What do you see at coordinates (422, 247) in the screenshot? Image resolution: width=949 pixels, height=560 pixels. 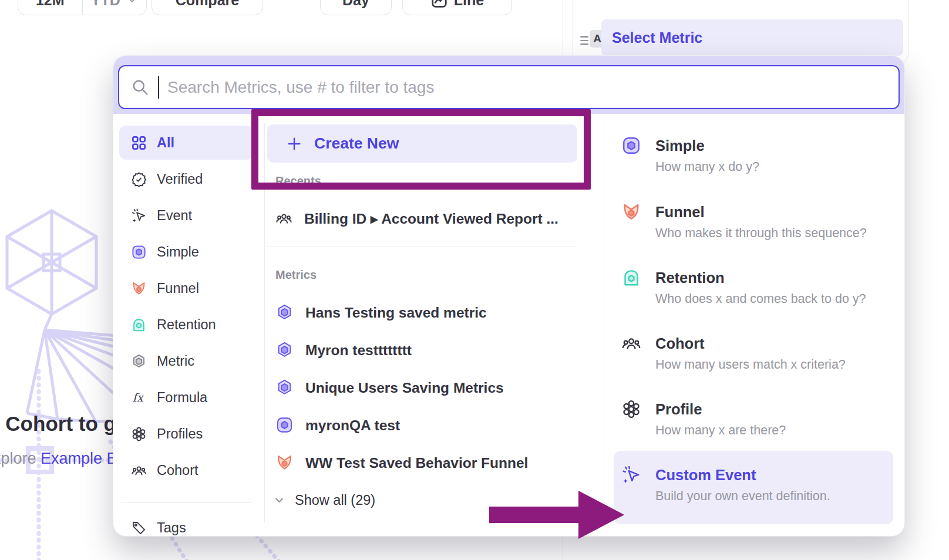 I see `list-divider` at bounding box center [422, 247].